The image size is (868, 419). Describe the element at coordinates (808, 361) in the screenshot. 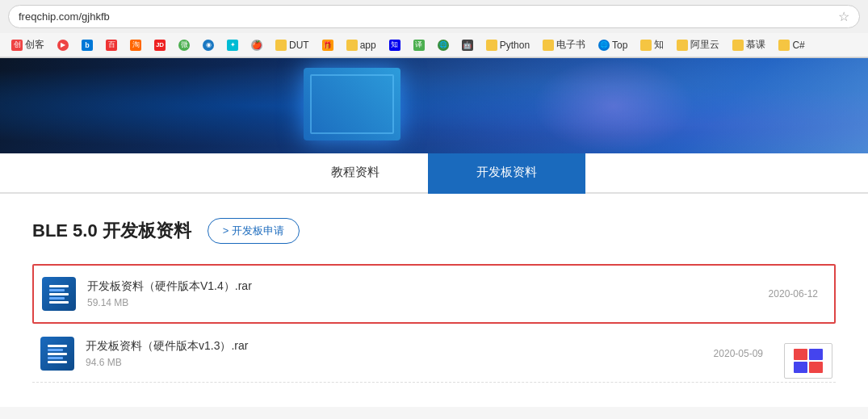

I see `watermark-overlay` at that location.